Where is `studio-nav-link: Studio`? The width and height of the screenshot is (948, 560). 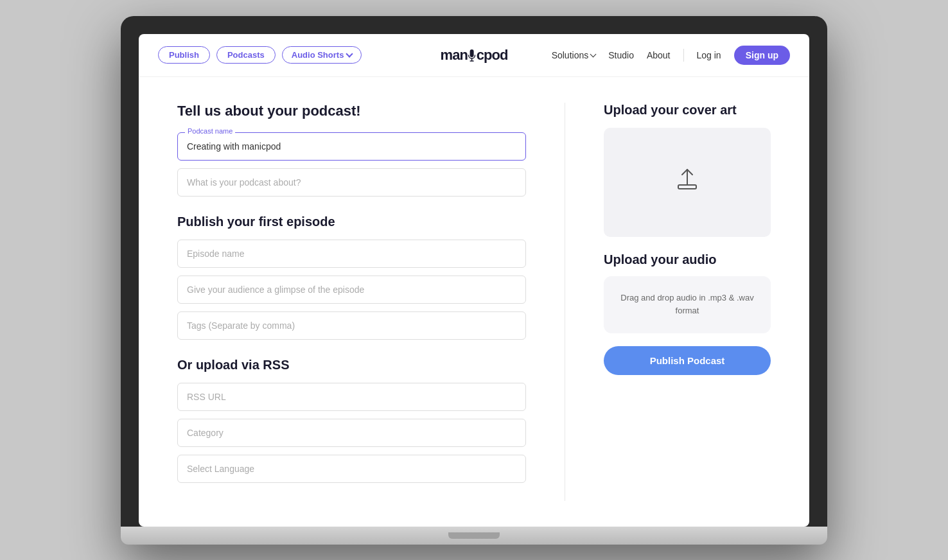
studio-nav-link: Studio is located at coordinates (621, 55).